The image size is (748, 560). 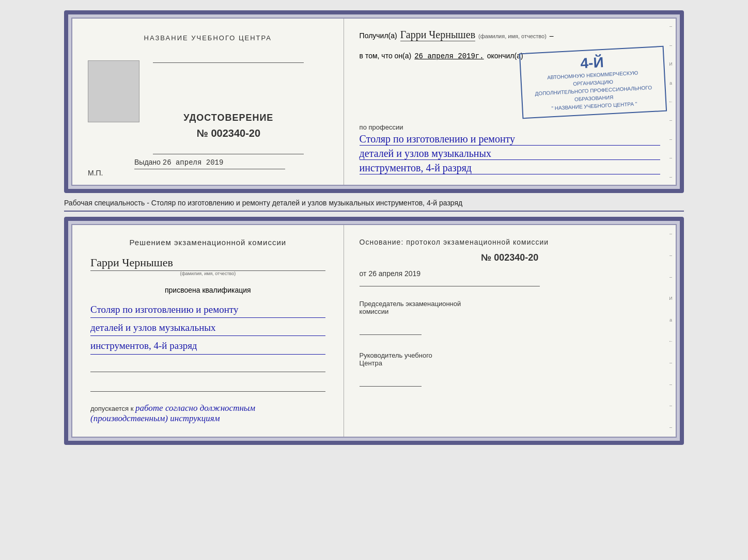 I want to click on qual-line2: деталей и узлов музыкальных, so click(x=208, y=328).